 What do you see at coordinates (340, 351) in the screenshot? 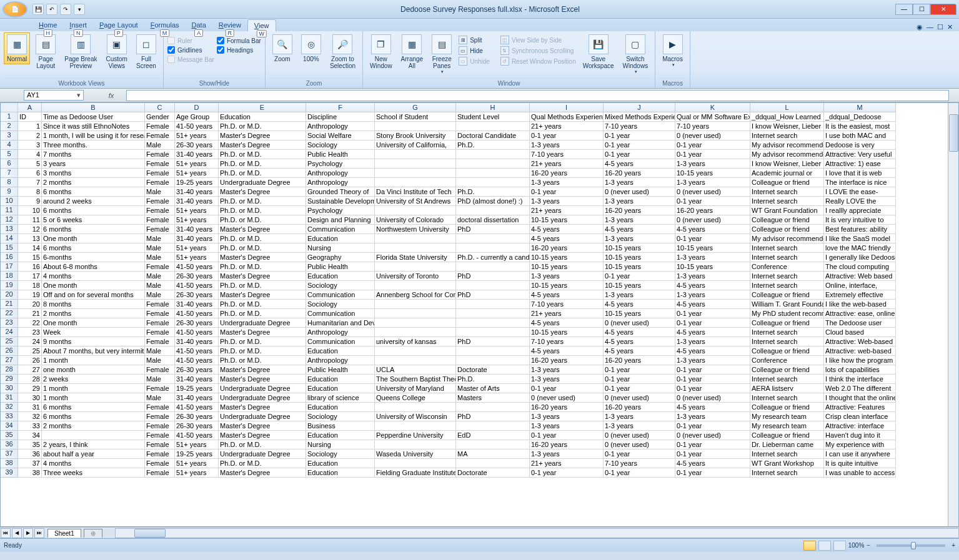
I see `cell: Education` at bounding box center [340, 351].